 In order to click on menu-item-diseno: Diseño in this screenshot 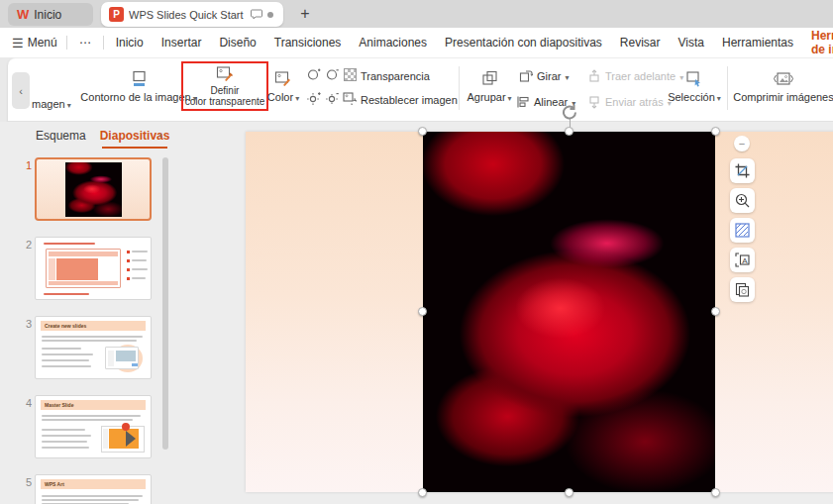, I will do `click(238, 43)`.